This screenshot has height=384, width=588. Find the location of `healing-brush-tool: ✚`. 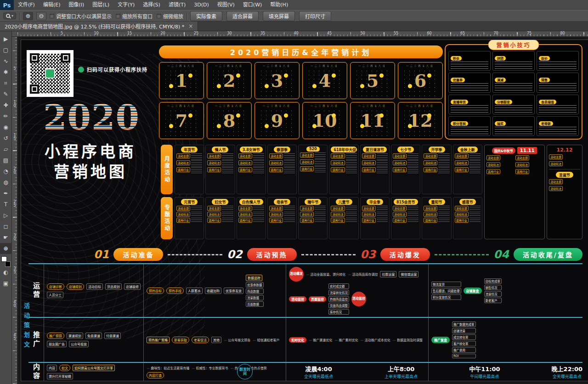

healing-brush-tool: ✚ is located at coordinates (6, 105).